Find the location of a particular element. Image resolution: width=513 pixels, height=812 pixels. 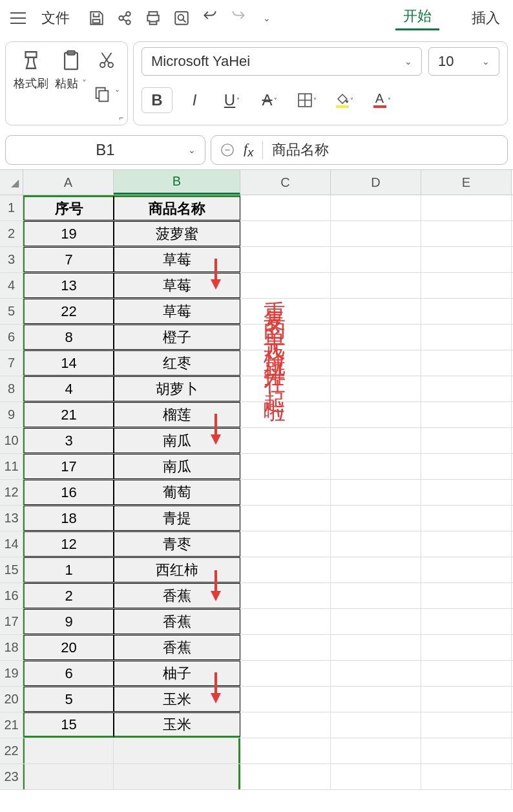

col-header-b: B is located at coordinates (177, 182).